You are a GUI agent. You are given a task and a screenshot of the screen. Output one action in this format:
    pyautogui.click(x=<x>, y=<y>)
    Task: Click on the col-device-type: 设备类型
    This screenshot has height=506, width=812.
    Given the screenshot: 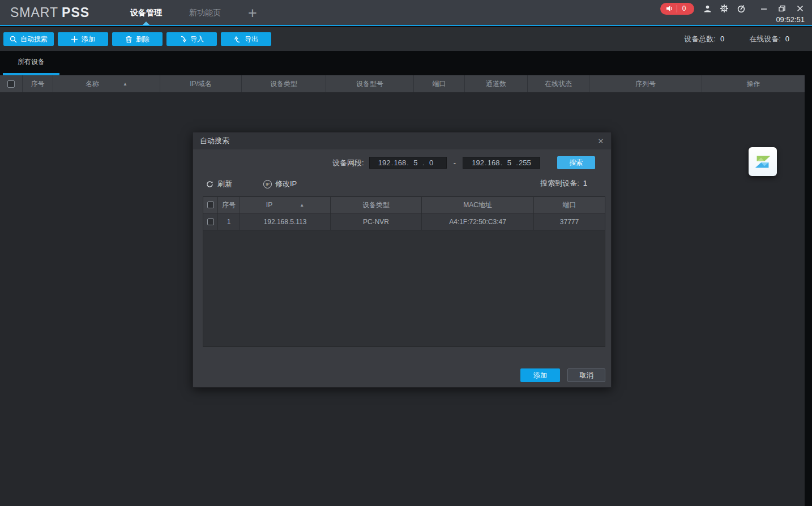 What is the action you would take?
    pyautogui.click(x=284, y=84)
    